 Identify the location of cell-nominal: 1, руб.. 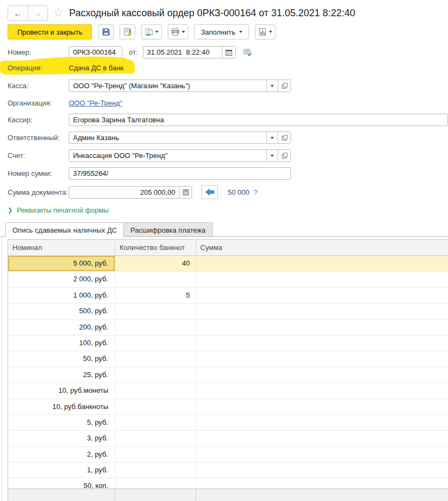
(62, 470).